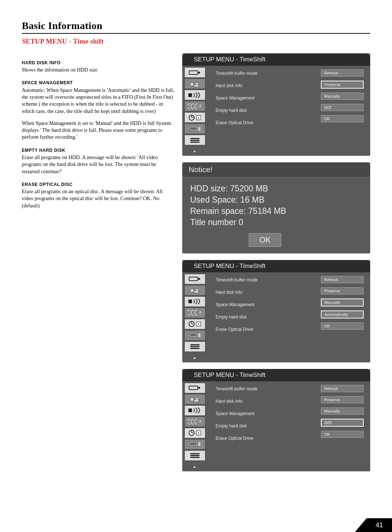  What do you see at coordinates (276, 208) in the screenshot?
I see `notice-dialog: Notice! HDD size: 75200 MB Used Space: 1…` at bounding box center [276, 208].